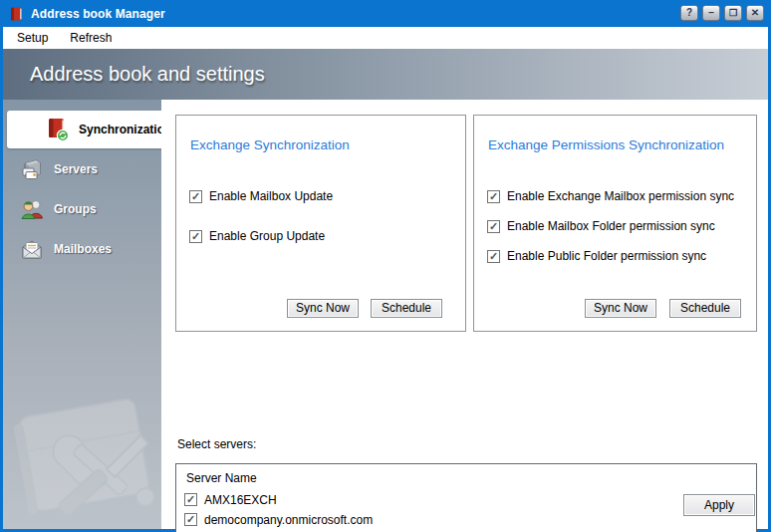 This screenshot has height=532, width=771. Describe the element at coordinates (386, 38) in the screenshot. I see `menubar: Setup Refresh` at that location.